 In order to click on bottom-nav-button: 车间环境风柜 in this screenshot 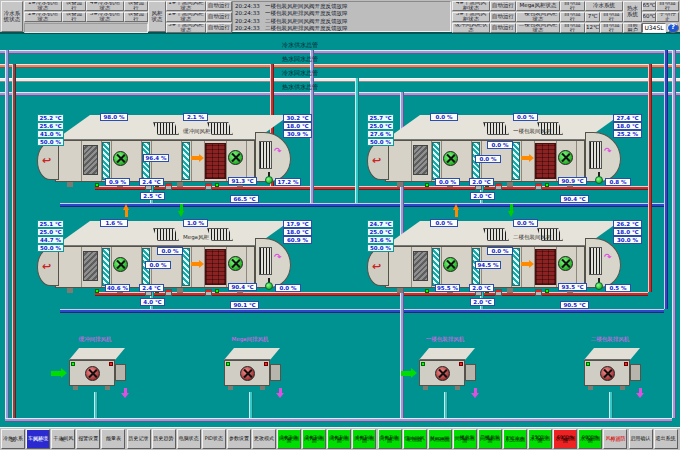, I will do `click(38, 439)`.